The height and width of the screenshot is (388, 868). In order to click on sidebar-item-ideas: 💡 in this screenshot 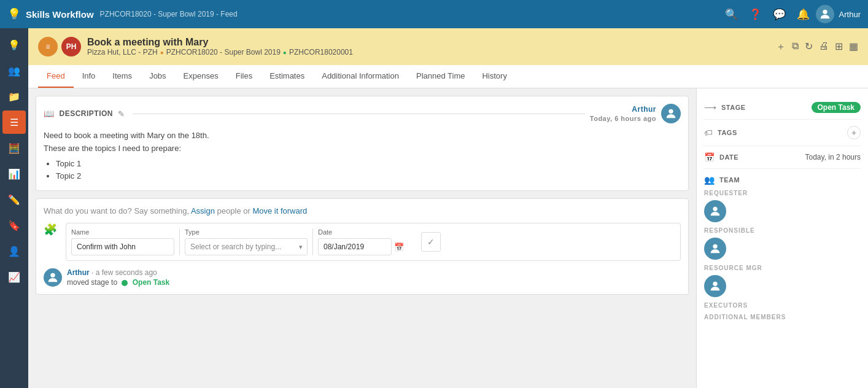, I will do `click(14, 45)`.